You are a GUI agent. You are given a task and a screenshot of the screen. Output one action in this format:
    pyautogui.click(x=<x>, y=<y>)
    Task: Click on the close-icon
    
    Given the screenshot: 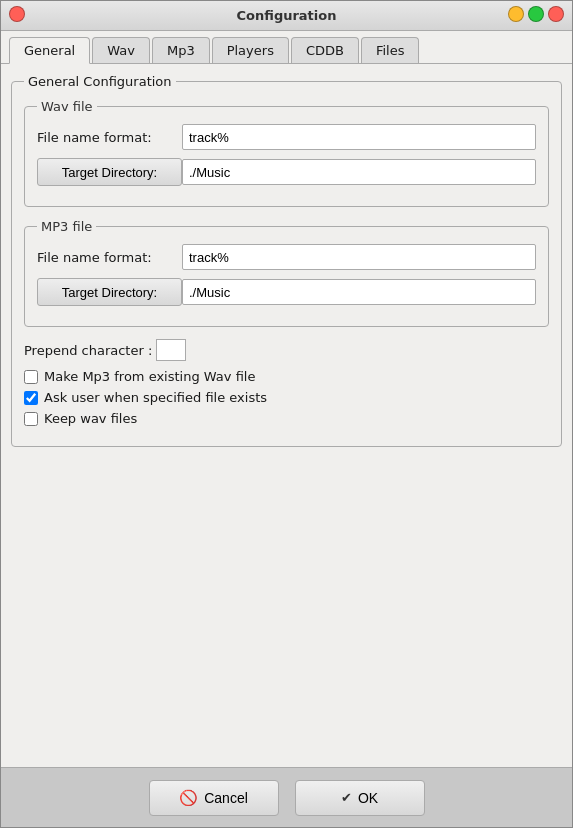 What is the action you would take?
    pyautogui.click(x=556, y=14)
    